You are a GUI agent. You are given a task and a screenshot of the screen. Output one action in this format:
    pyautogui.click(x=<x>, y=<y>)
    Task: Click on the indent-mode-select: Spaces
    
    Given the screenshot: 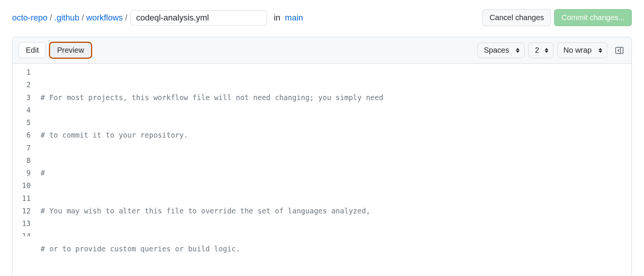 What is the action you would take?
    pyautogui.click(x=501, y=50)
    